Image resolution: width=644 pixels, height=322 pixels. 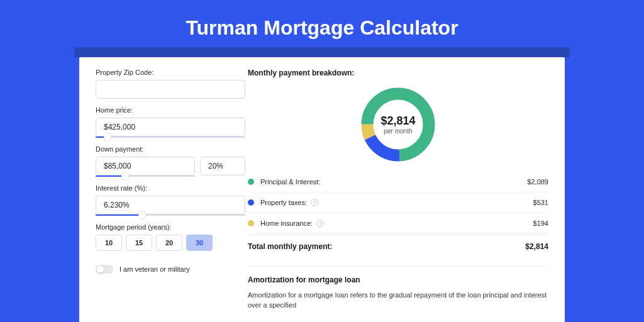 I want to click on down-payment-input, so click(x=145, y=166).